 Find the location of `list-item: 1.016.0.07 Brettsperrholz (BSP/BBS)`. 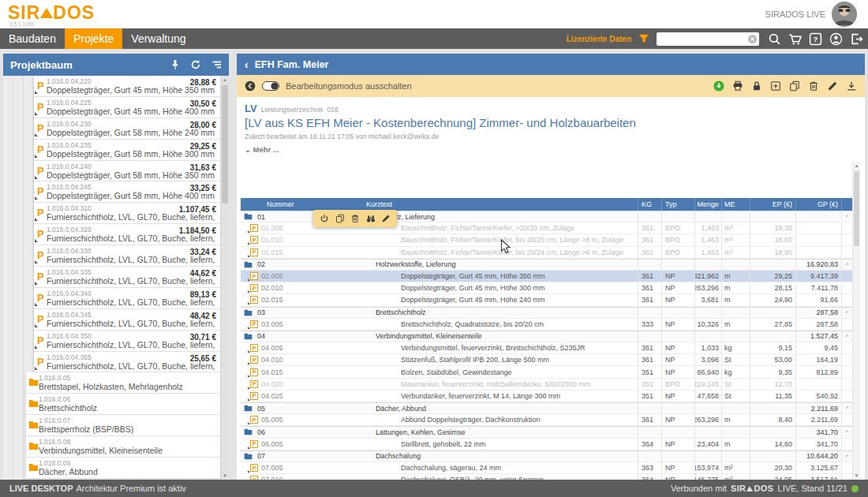

list-item: 1.016.0.07 Brettsperrholz (BSP/BBS) is located at coordinates (123, 426).